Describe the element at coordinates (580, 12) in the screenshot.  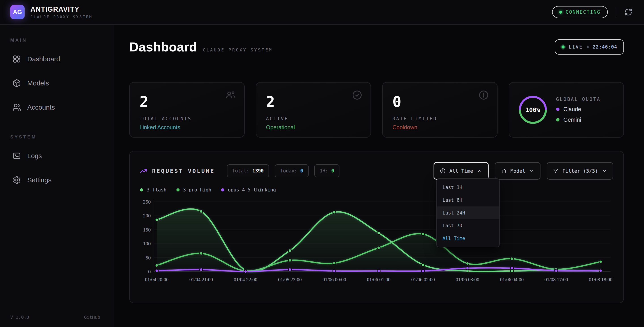
I see `connection-status-badge: CONNECTING` at that location.